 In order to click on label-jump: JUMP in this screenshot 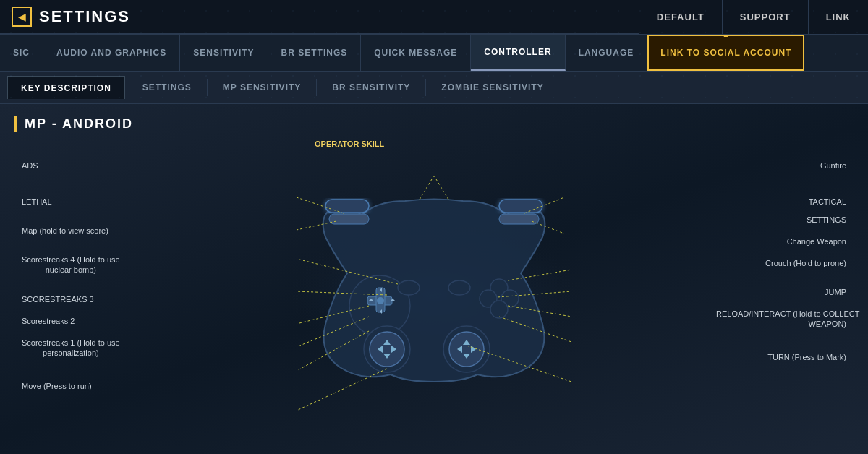, I will do `click(835, 292)`.